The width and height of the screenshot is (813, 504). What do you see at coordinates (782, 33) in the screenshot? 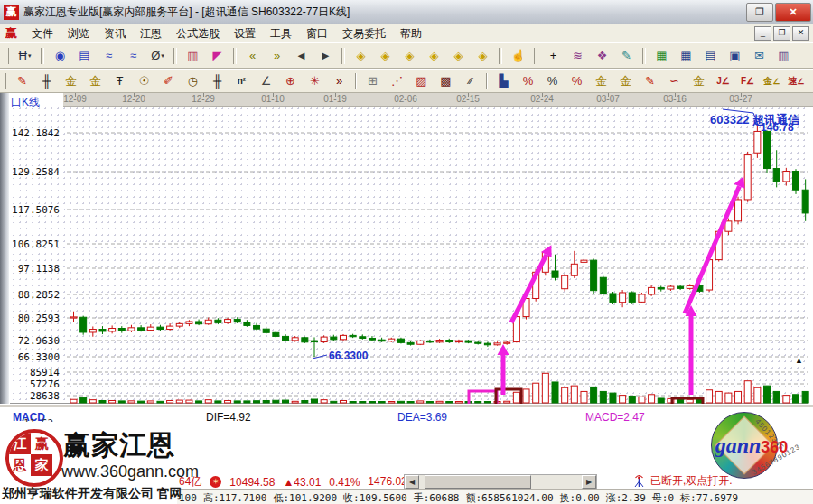
I see `mdi-restore-button: ❐` at bounding box center [782, 33].